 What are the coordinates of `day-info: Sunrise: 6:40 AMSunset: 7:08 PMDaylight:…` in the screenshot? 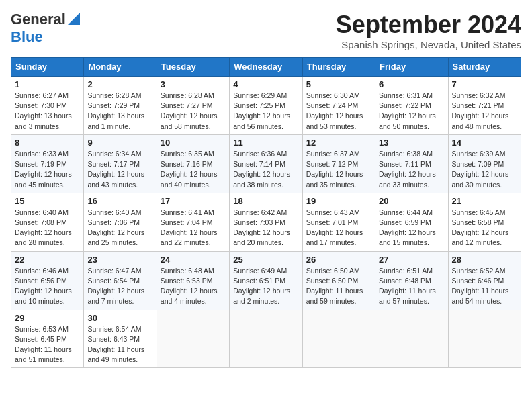 It's located at (47, 228).